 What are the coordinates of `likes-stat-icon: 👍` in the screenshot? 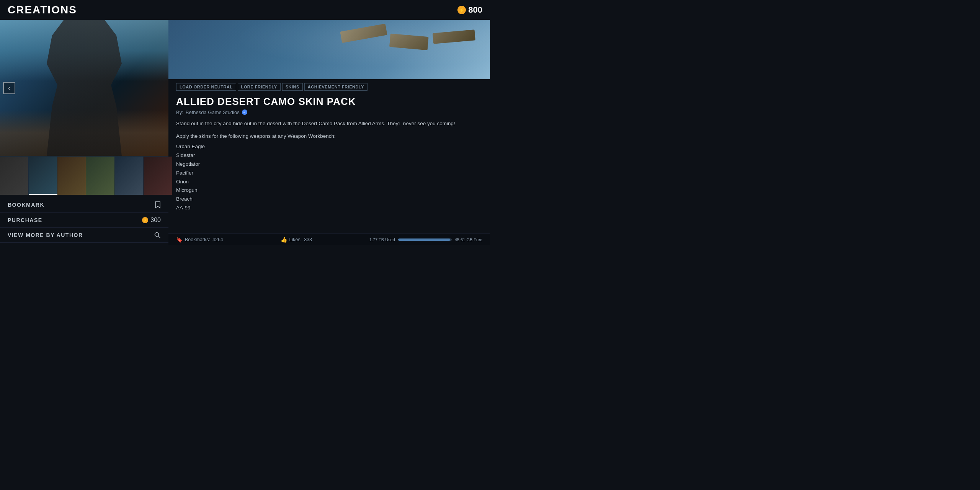 It's located at (284, 240).